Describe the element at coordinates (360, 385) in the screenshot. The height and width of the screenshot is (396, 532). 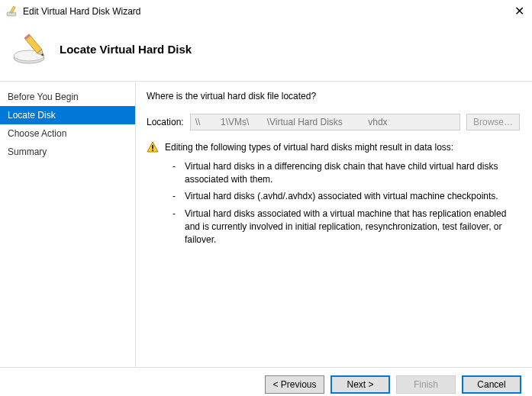
I see `next-button: Next >` at that location.